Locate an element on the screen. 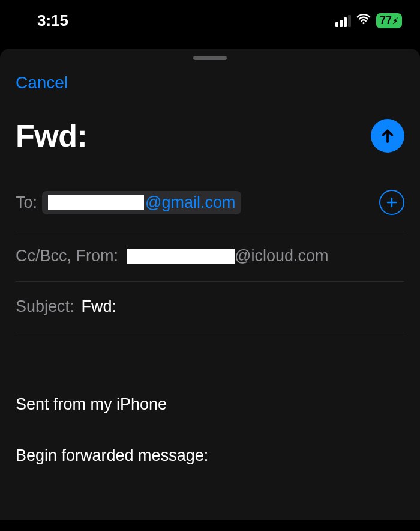 This screenshot has height=531, width=420. charging-bolt-icon: ⚡︎ is located at coordinates (395, 21).